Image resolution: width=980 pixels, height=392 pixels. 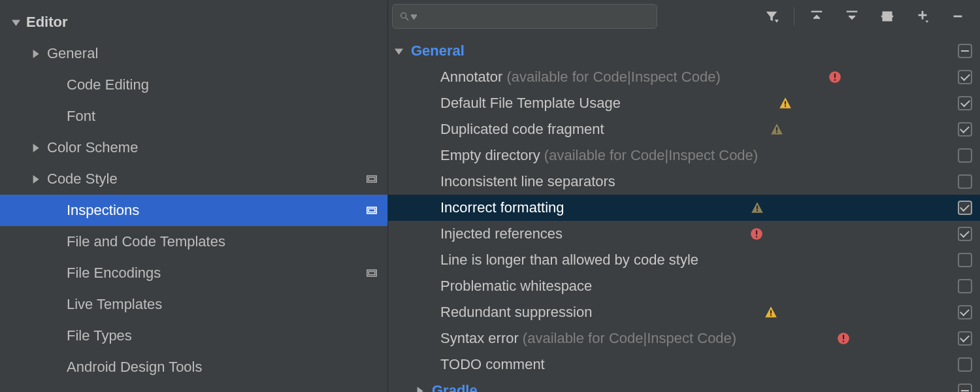 I want to click on inspection-label: Line is longer than allowed by code styl…, so click(x=570, y=260).